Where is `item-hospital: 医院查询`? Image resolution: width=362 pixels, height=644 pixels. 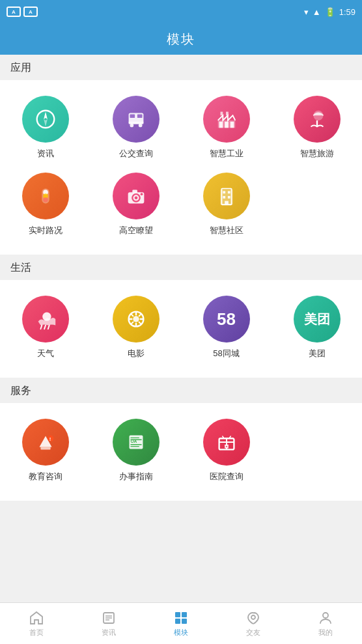
item-hospital: 医院查询 is located at coordinates (227, 452).